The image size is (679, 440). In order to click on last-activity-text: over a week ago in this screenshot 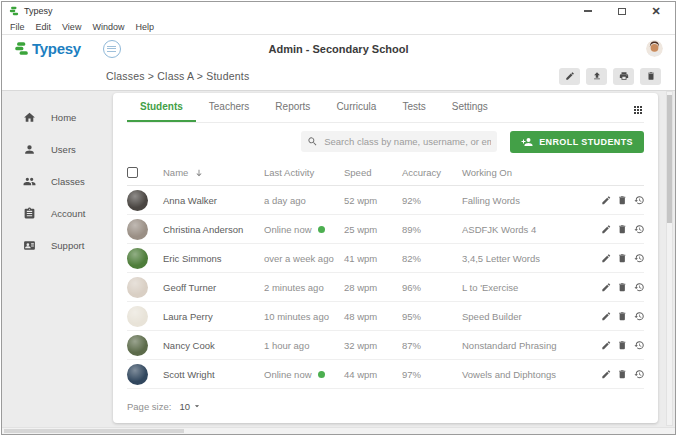, I will do `click(299, 258)`.